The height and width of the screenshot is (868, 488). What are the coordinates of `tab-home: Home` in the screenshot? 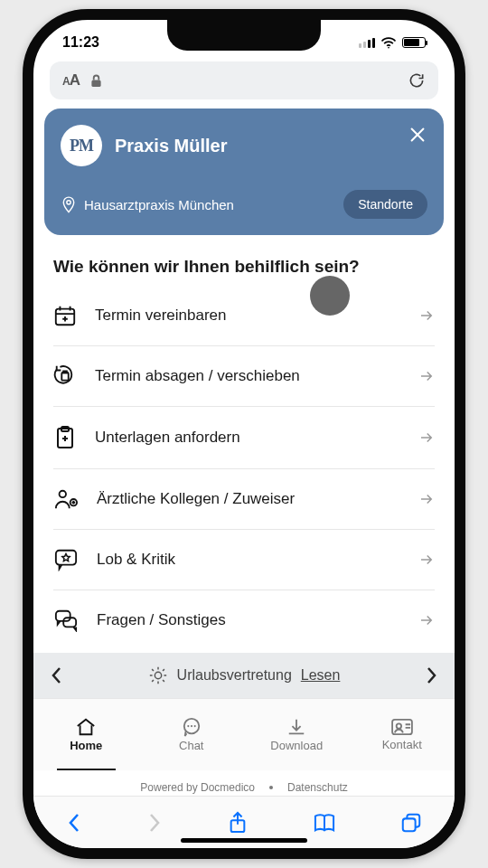 It's located at (87, 734).